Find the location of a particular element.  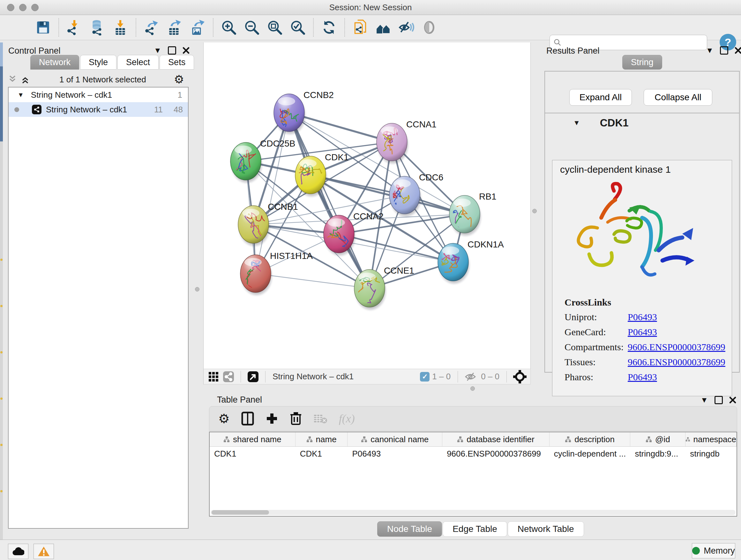

table-panel-float-icon is located at coordinates (719, 400).